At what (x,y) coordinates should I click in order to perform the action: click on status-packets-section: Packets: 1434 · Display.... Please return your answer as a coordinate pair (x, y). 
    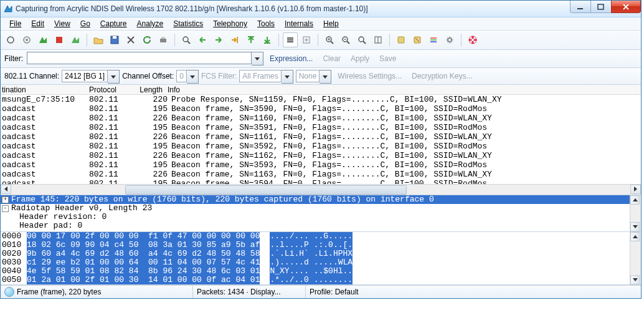
    Looking at the image, I should click on (249, 292).